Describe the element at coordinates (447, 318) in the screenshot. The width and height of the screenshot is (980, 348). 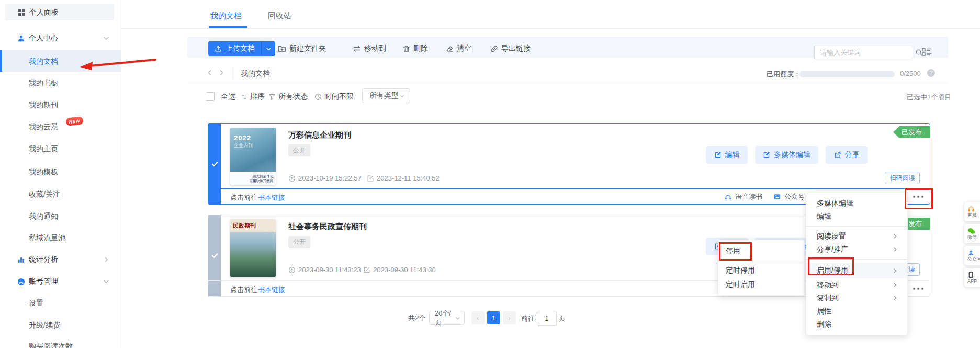
I see `page-size-select: 20个/页` at that location.